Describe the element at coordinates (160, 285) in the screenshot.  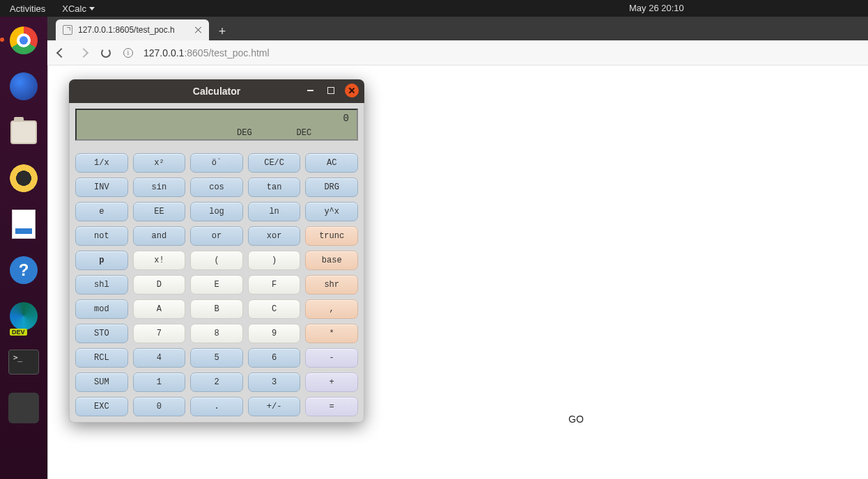
I see `calc-key-d: D` at that location.